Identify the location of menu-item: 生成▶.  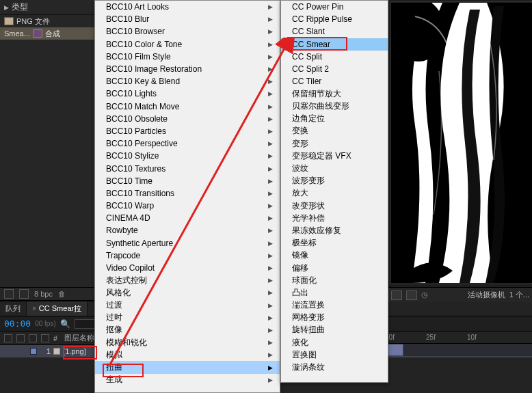
(187, 380).